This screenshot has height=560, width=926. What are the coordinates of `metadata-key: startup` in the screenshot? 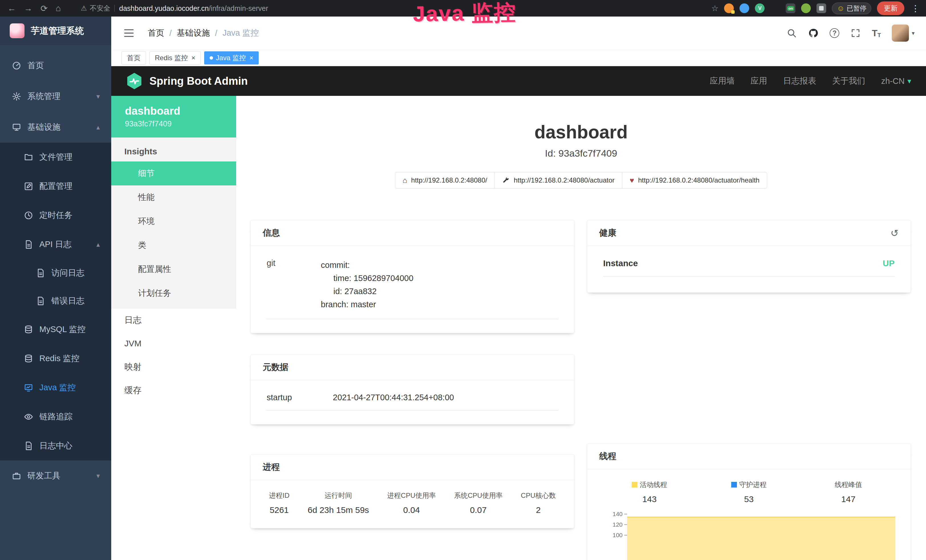 It's located at (300, 398).